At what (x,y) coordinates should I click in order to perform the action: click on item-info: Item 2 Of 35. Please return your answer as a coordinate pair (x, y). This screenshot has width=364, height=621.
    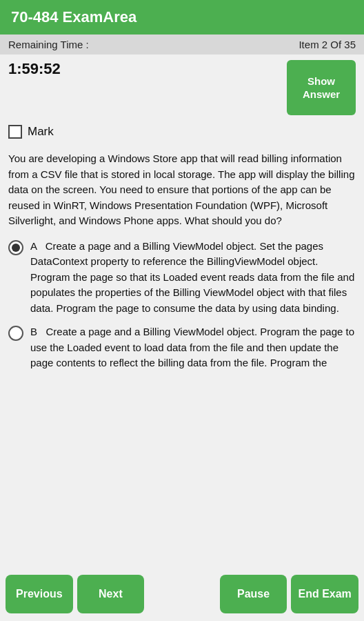
    Looking at the image, I should click on (327, 44).